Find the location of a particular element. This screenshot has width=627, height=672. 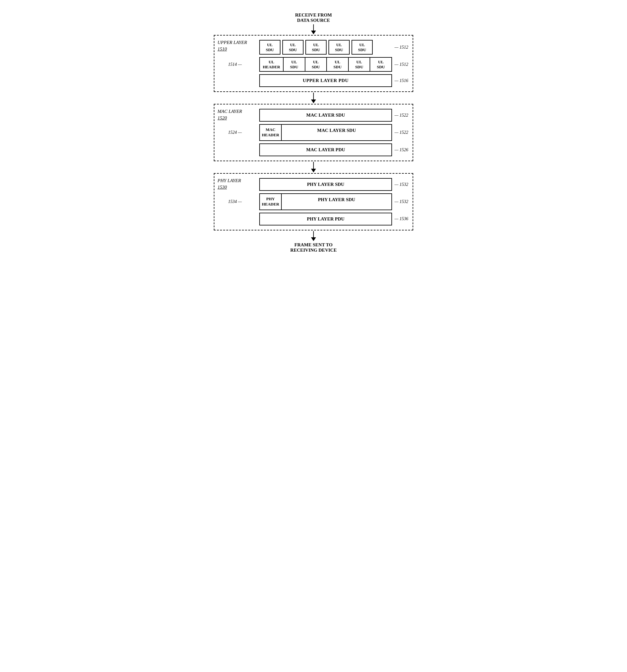

upper-layer-title: UPPER LAYER 1510 is located at coordinates (232, 46).